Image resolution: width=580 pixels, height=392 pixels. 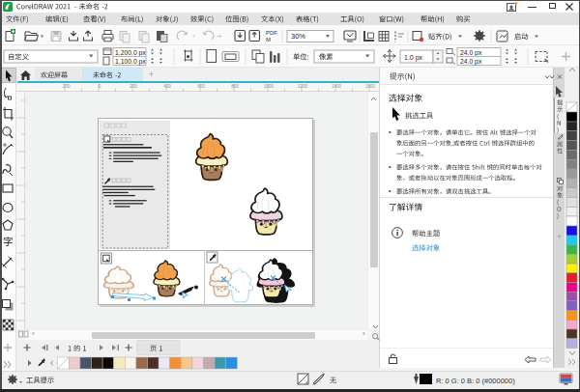 I want to click on svg-text: 1.0 px, so click(x=414, y=58).